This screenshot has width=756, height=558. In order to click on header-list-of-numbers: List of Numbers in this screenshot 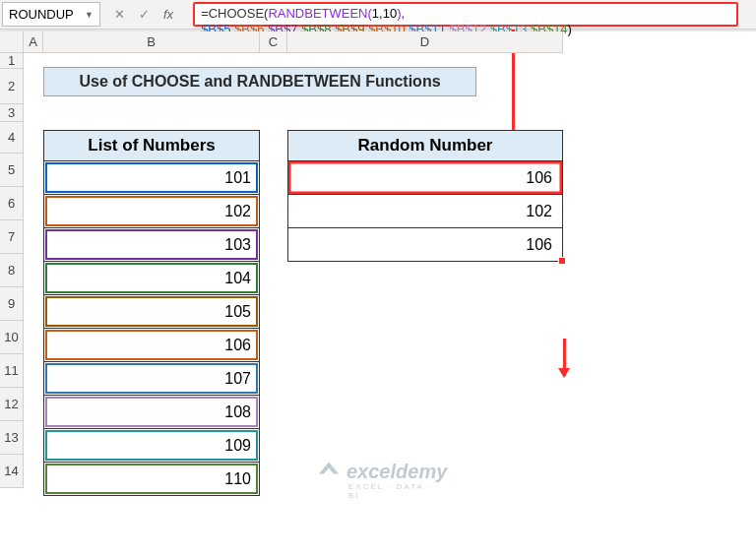, I will do `click(152, 146)`.